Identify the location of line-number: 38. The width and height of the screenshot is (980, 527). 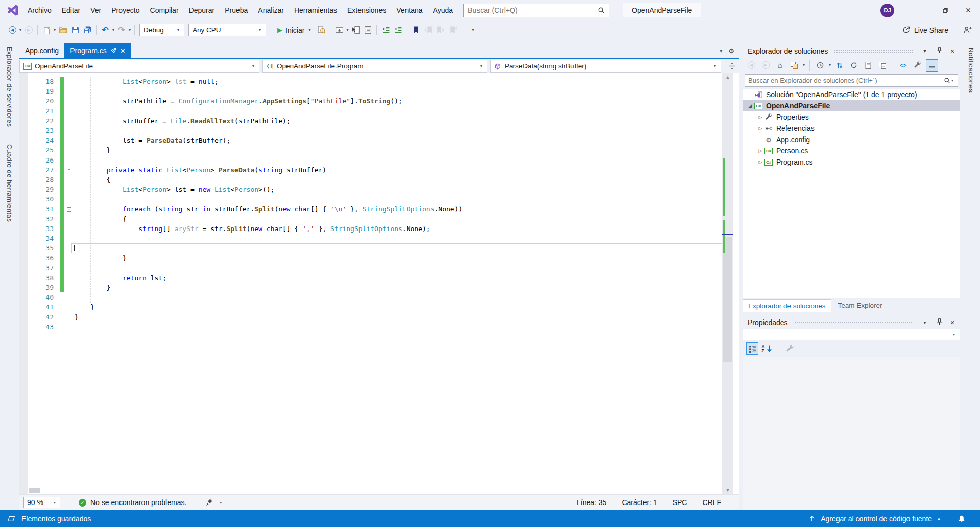
(44, 278).